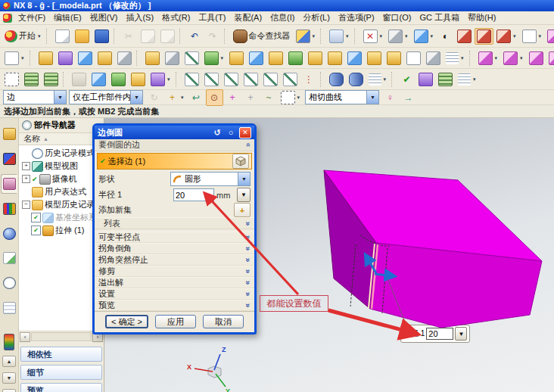 The width and height of the screenshot is (554, 392). Describe the element at coordinates (138, 79) in the screenshot. I see `part-cleanup-button` at that location.